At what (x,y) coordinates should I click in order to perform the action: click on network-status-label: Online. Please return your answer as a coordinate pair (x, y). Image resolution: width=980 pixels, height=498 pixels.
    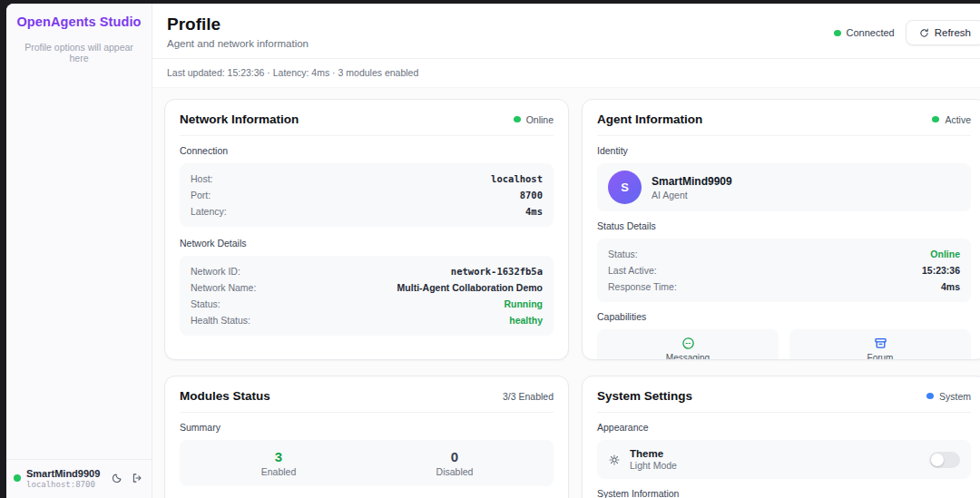
    Looking at the image, I should click on (540, 120).